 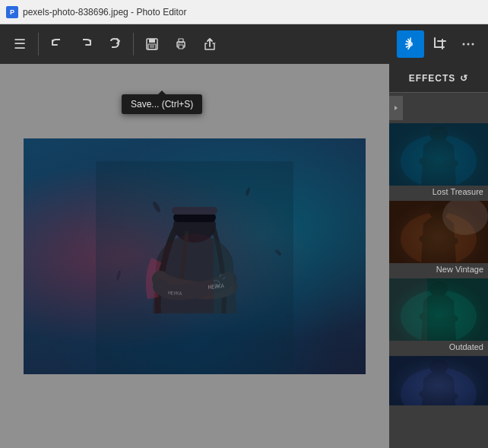 I want to click on print-button, so click(x=181, y=44).